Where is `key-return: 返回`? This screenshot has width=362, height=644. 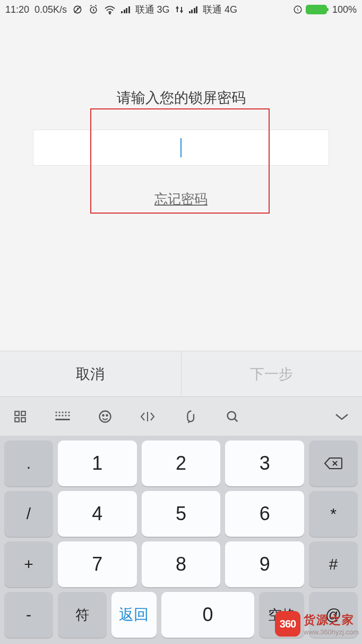
key-return: 返回 is located at coordinates (134, 615).